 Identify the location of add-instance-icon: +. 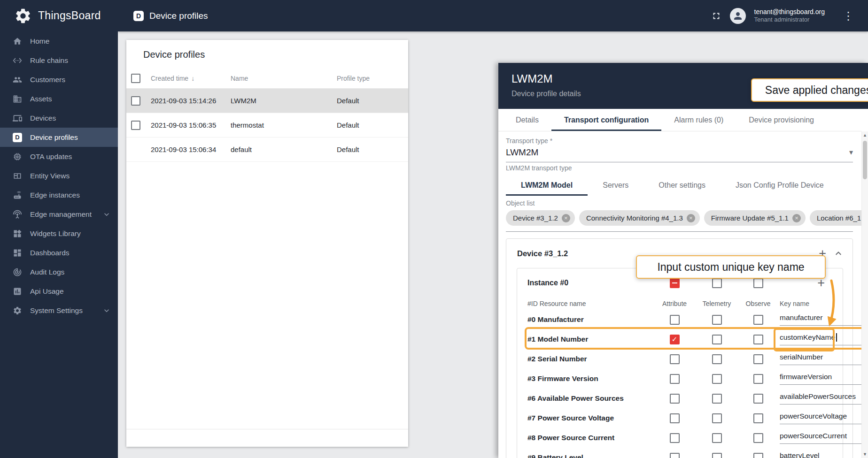
(822, 253).